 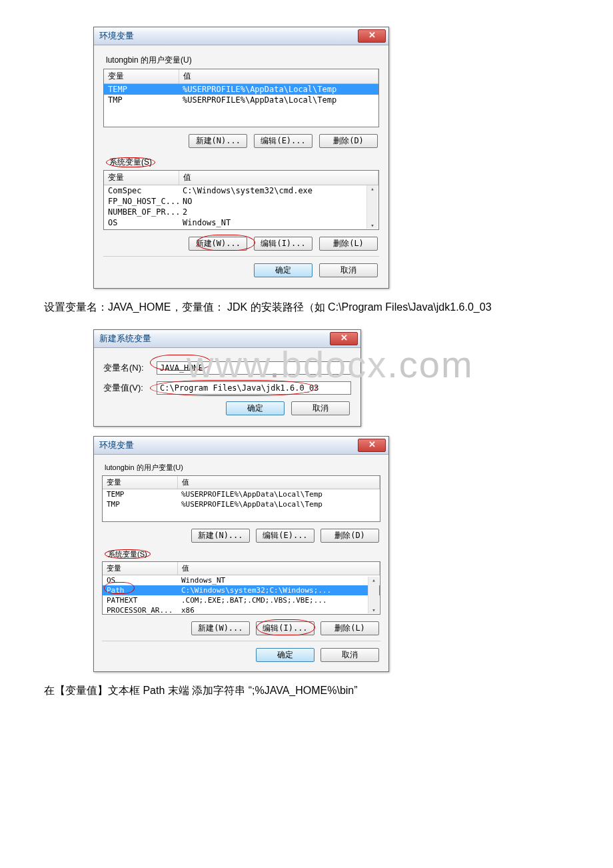 I want to click on instruction-paragraph-1: 设置变量名：JAVA_HOME，变量值： JDK 的安装路径（如 C:\Prog…, so click(x=306, y=307).